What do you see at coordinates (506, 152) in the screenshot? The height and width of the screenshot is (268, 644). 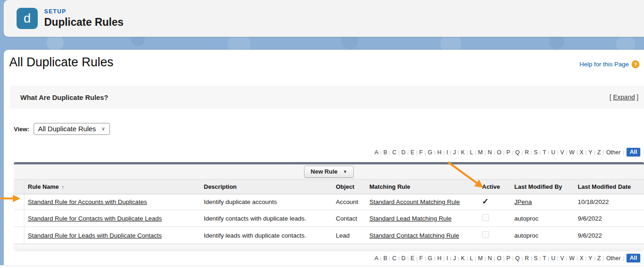 I see `alphabet-index-top: A|B|C|D|E|F|G|H|I|J|K|L|M|N|O|P|Q|R|S|T|…` at bounding box center [506, 152].